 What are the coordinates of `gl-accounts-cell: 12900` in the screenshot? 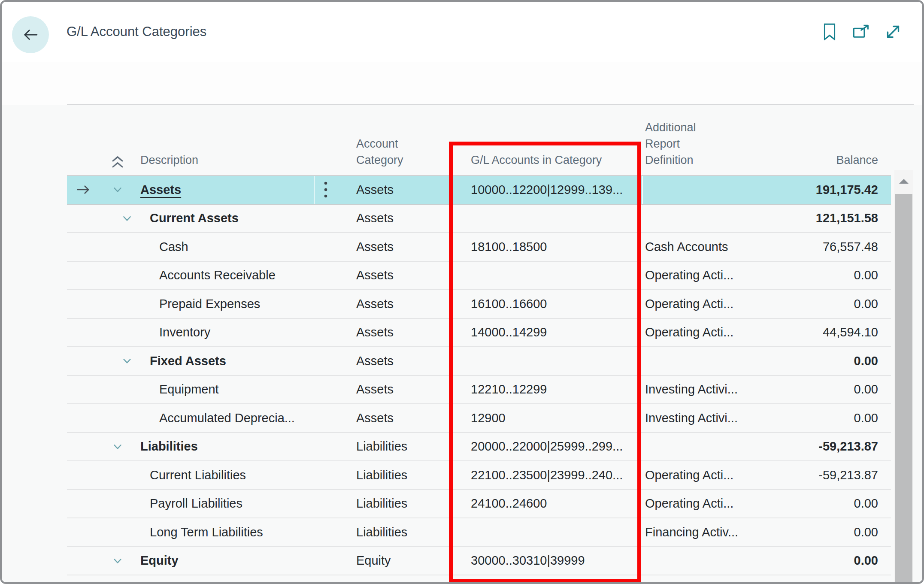 It's located at (545, 418).